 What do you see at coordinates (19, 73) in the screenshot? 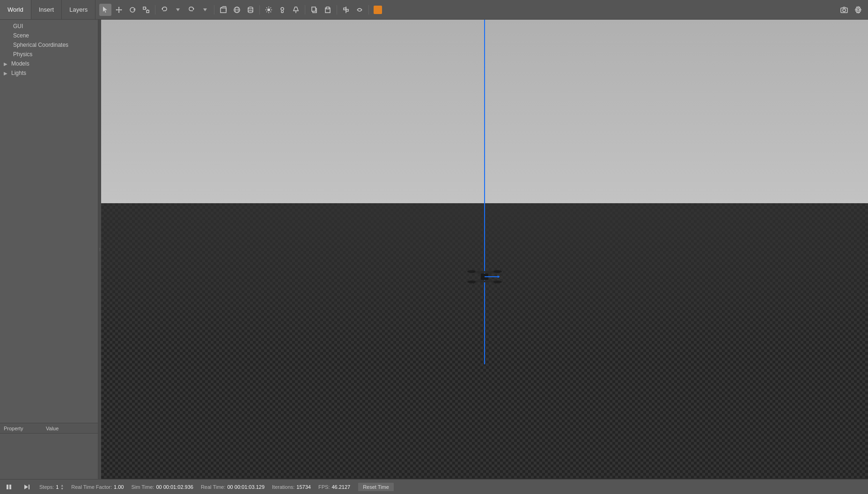
I see `tree-item-lights-label: Lights` at bounding box center [19, 73].